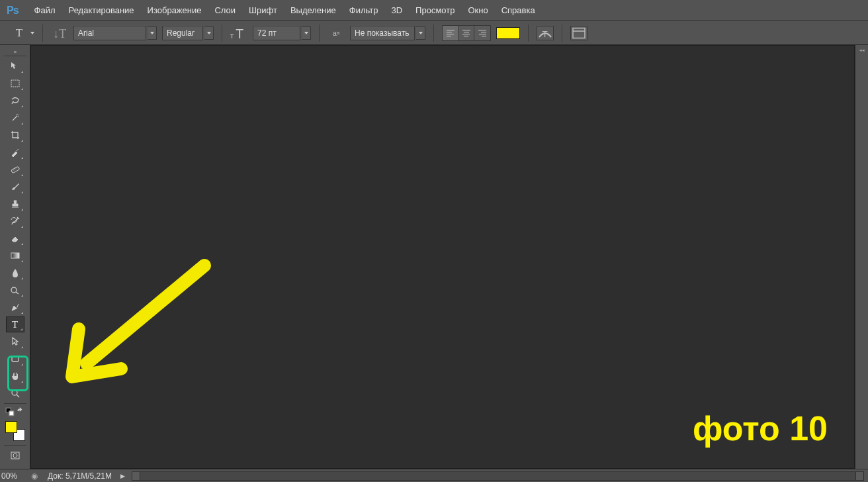  What do you see at coordinates (15, 204) in the screenshot?
I see `stamp-tool` at bounding box center [15, 204].